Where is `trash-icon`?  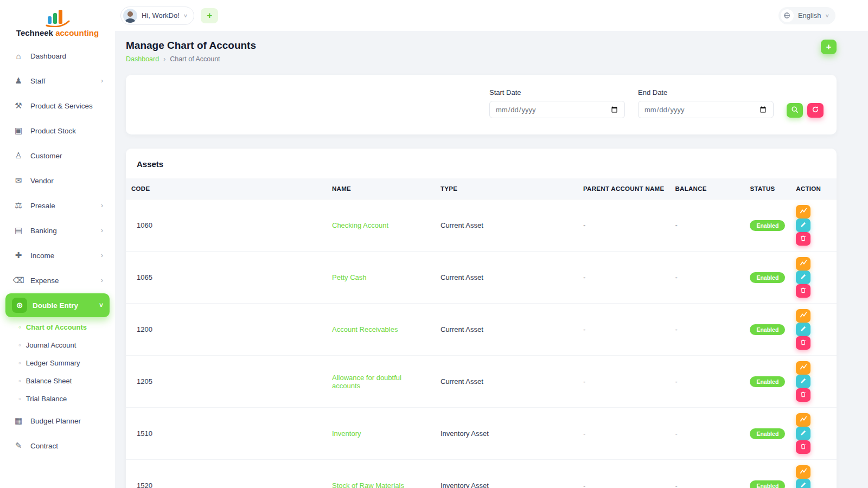 trash-icon is located at coordinates (803, 343).